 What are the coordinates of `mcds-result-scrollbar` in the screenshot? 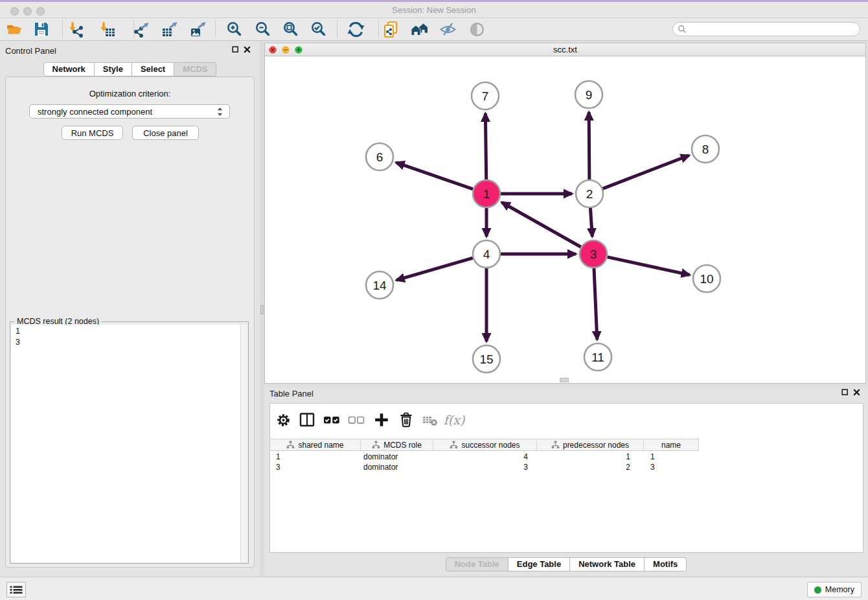 It's located at (244, 443).